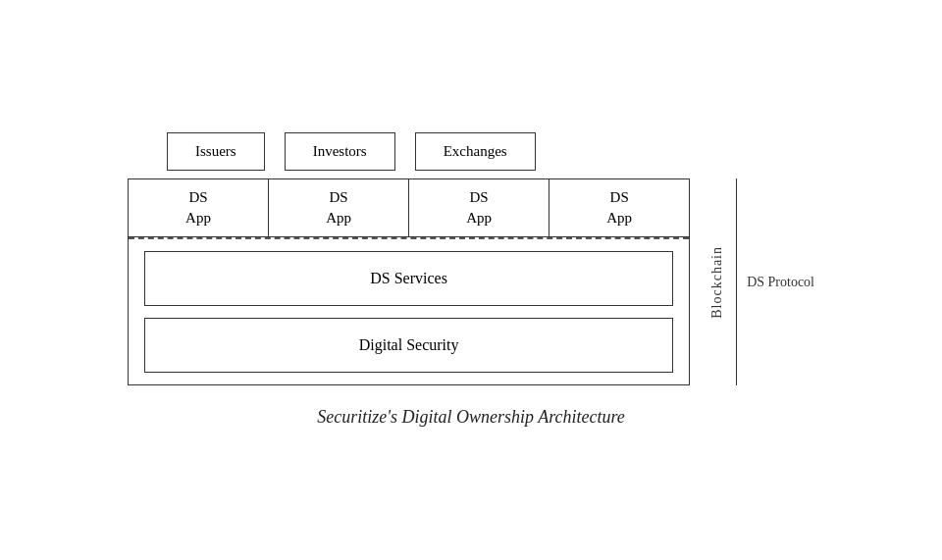 This screenshot has width=942, height=560. What do you see at coordinates (408, 279) in the screenshot?
I see `ds-services-label: DS Services` at bounding box center [408, 279].